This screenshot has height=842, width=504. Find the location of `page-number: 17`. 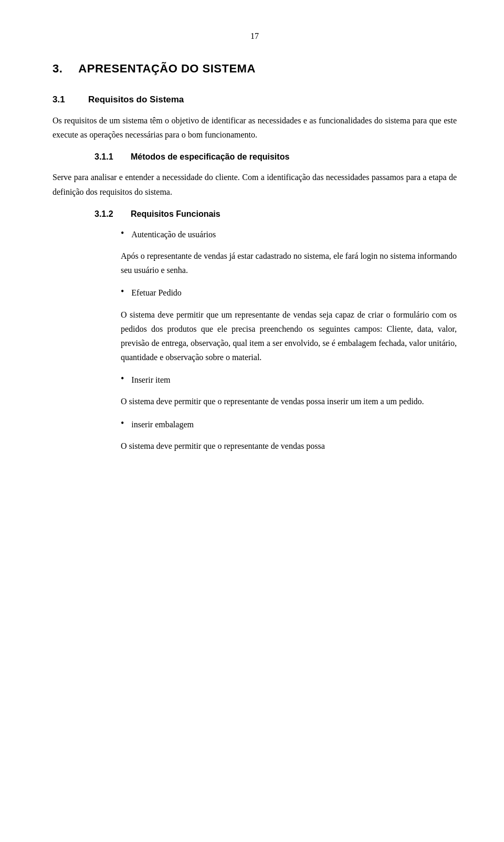

page-number: 17 is located at coordinates (255, 36).